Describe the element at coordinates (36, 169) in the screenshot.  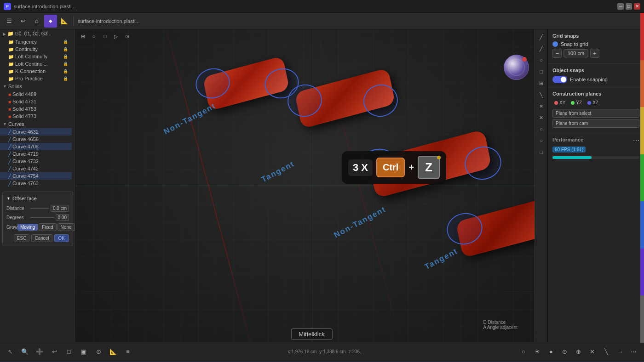
I see `tree-item-curve-4742: ╱ Curve 4742` at that location.